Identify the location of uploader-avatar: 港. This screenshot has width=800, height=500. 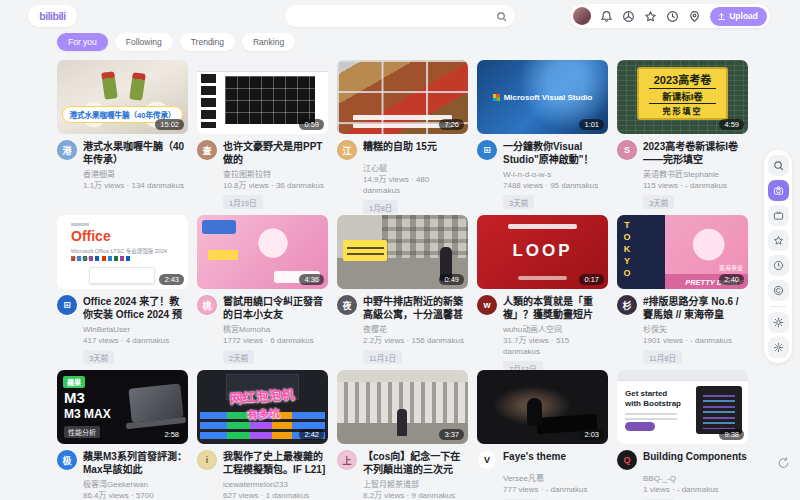
(67, 150).